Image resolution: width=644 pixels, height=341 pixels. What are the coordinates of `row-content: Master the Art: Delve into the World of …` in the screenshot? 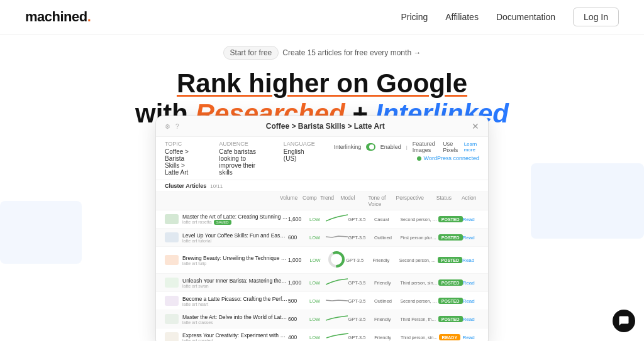 It's located at (235, 319).